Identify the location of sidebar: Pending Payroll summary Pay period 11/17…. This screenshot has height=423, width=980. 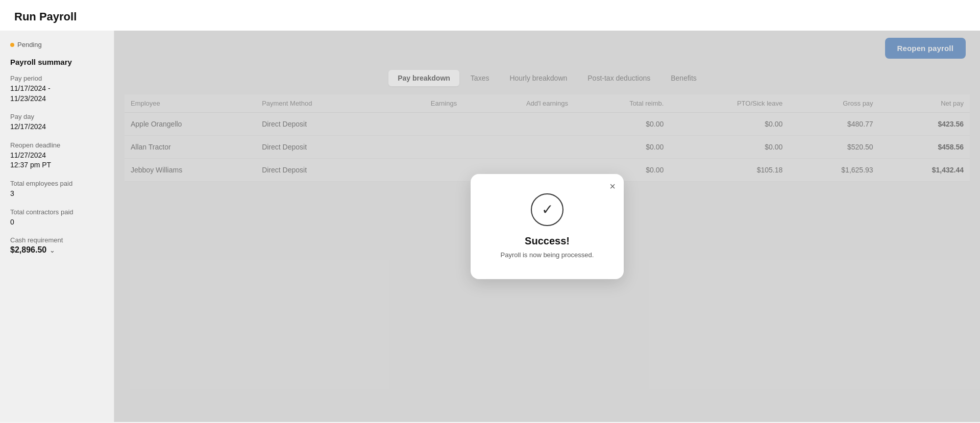
(57, 227).